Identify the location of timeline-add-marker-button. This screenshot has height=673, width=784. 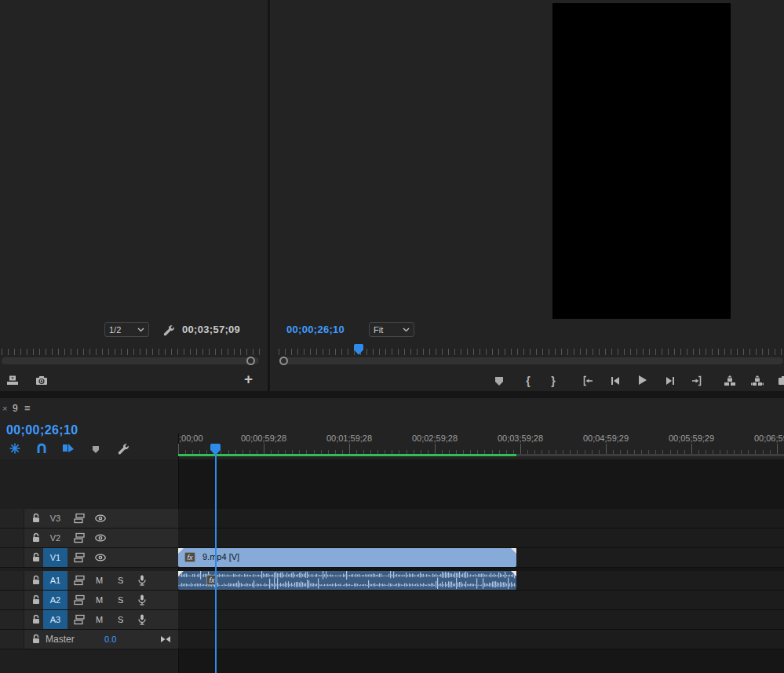
(96, 449).